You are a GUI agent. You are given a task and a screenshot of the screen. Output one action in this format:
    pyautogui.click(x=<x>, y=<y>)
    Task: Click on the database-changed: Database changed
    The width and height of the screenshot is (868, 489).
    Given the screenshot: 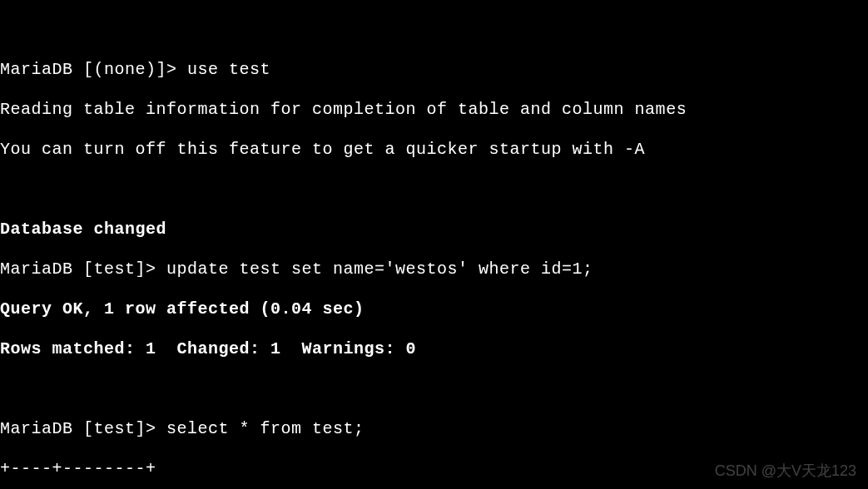 What is the action you would take?
    pyautogui.click(x=83, y=230)
    